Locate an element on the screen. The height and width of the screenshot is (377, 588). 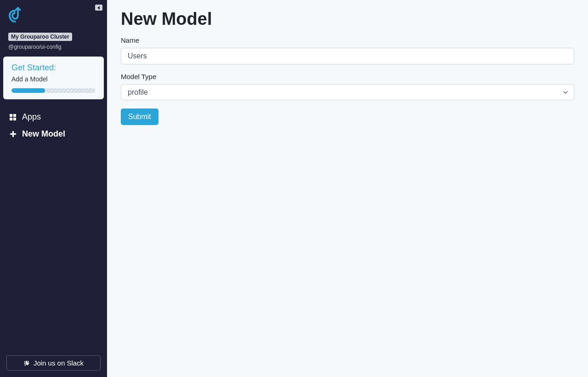
progress-bar is located at coordinates (53, 91).